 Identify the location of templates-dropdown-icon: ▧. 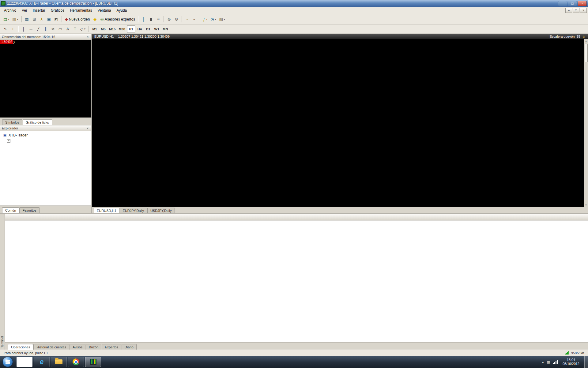
(221, 19).